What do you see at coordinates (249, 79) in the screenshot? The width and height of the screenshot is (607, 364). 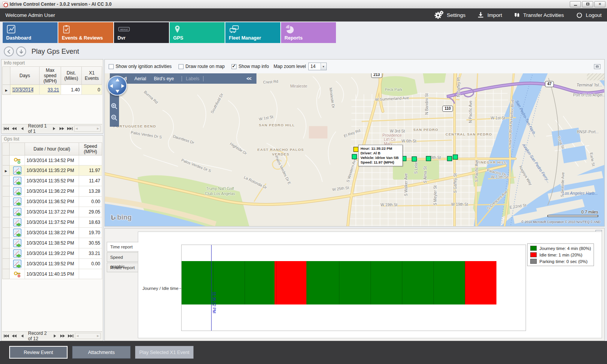 I see `map-toolbar-collapse-button: <<` at bounding box center [249, 79].